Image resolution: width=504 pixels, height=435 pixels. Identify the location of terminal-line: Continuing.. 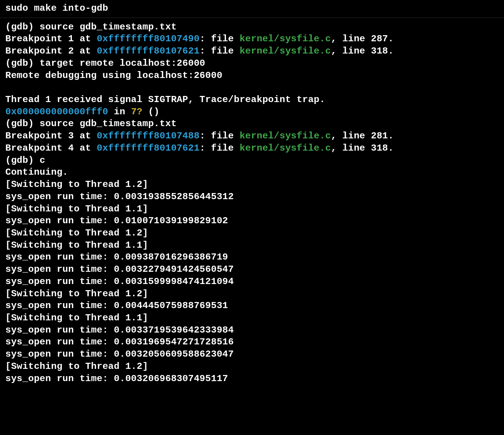
(252, 172).